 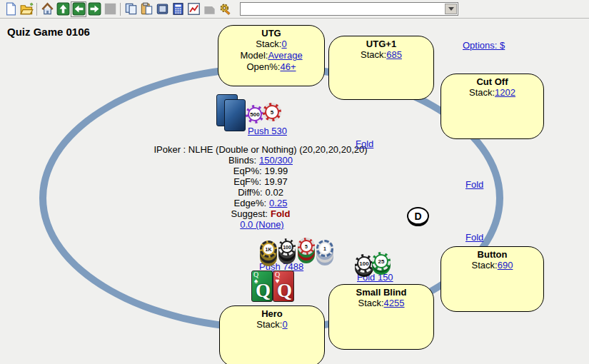 I want to click on seat-cutoff: Cut Off Stack:1202, so click(x=493, y=106).